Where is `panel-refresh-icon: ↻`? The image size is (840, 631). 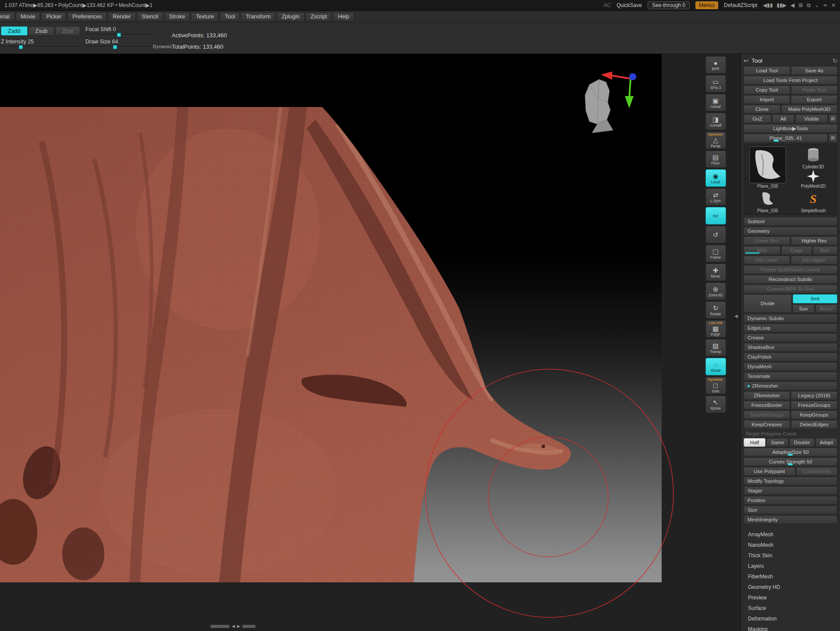
panel-refresh-icon: ↻ is located at coordinates (835, 61).